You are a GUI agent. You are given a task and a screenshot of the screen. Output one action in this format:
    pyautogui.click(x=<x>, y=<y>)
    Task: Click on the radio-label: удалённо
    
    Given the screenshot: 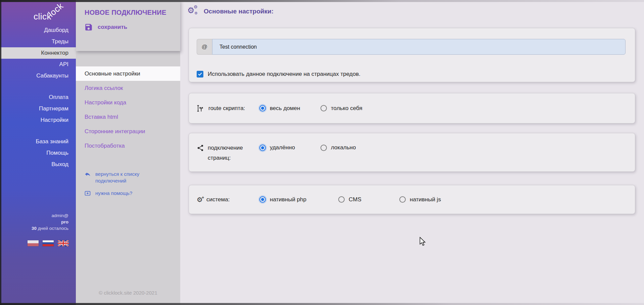 What is the action you would take?
    pyautogui.click(x=283, y=148)
    